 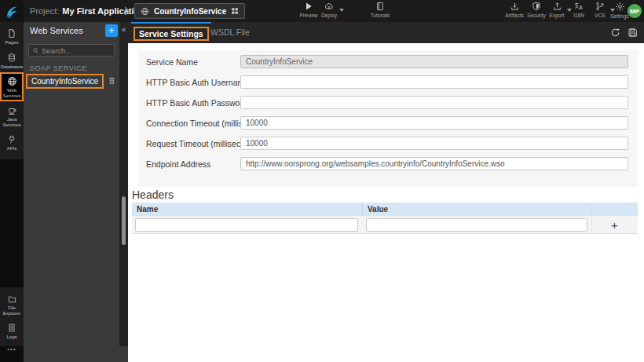 What do you see at coordinates (620, 6) in the screenshot?
I see `gear-icon` at bounding box center [620, 6].